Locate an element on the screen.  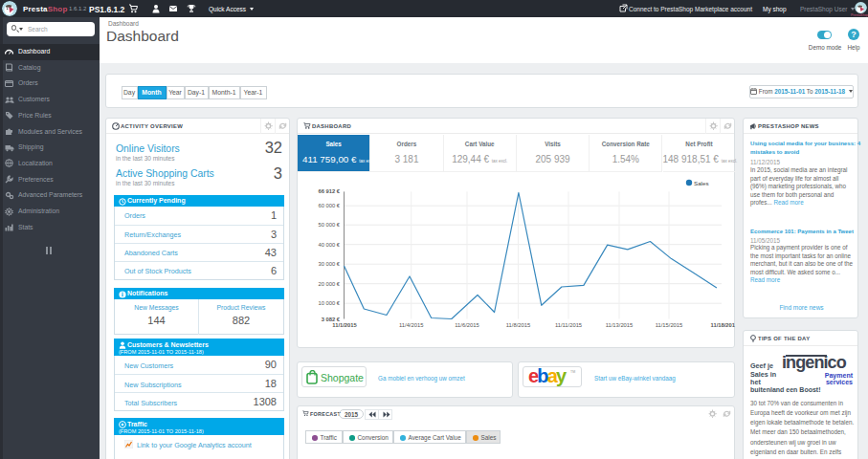
svg-text: 50 000 € is located at coordinates (329, 225).